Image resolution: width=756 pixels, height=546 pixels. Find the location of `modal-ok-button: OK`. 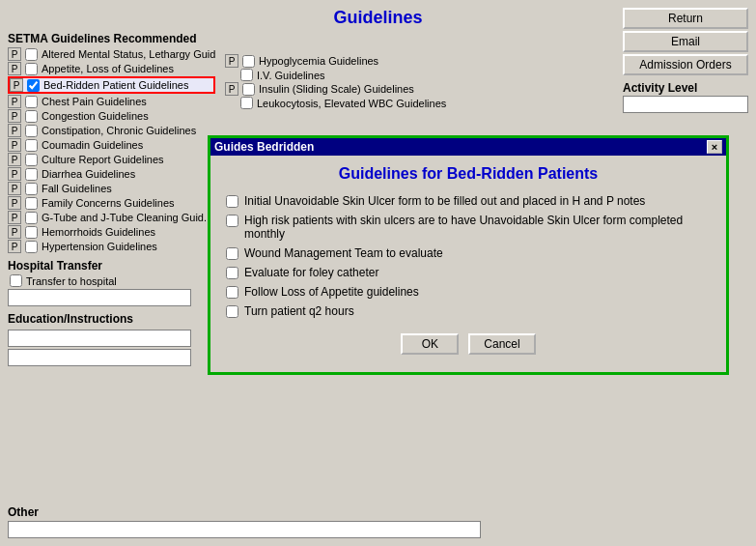

modal-ok-button: OK is located at coordinates (430, 344).